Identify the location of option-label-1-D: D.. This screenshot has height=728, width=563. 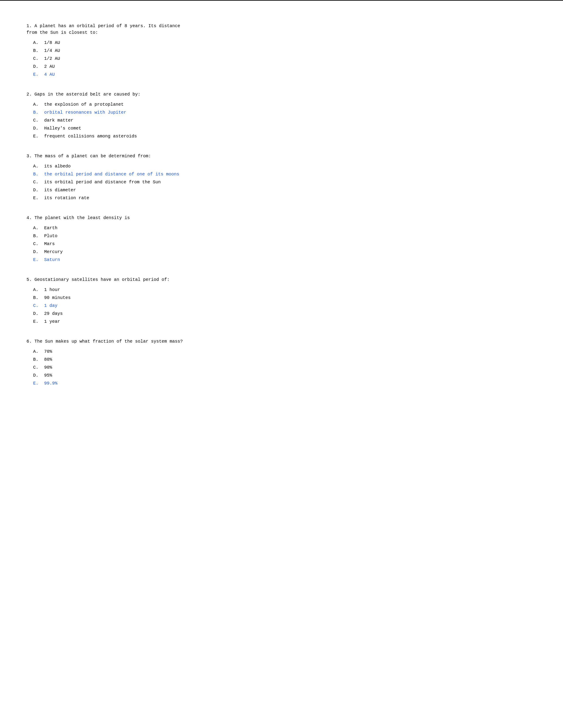
(39, 67).